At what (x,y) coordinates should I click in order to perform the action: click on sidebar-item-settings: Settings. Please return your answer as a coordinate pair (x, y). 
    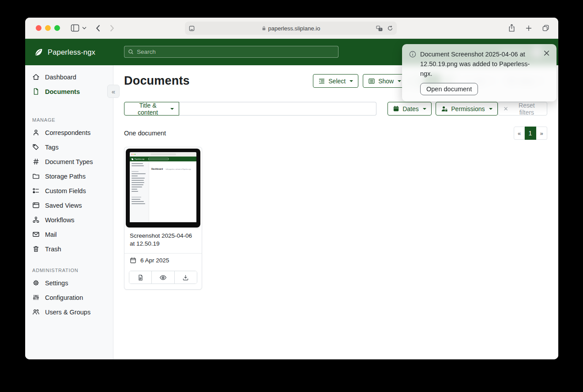
    Looking at the image, I should click on (69, 283).